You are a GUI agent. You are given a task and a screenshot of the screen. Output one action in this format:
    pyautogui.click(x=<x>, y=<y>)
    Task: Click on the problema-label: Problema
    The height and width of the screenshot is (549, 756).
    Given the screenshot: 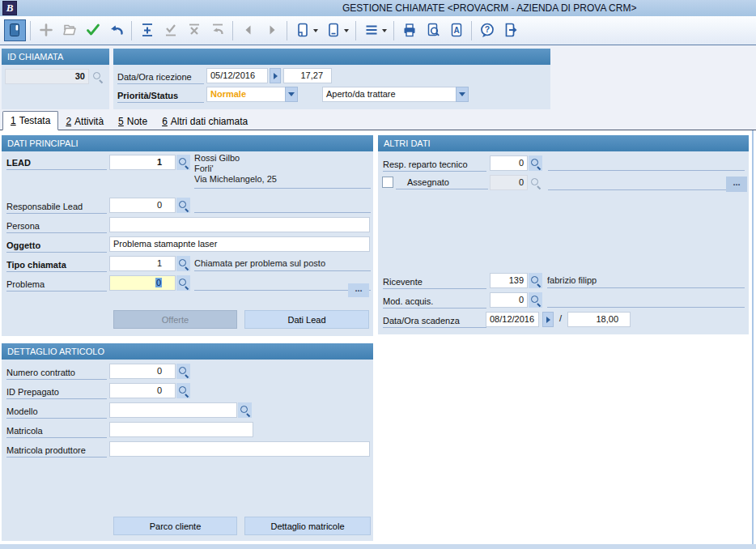 What is the action you would take?
    pyautogui.click(x=57, y=284)
    